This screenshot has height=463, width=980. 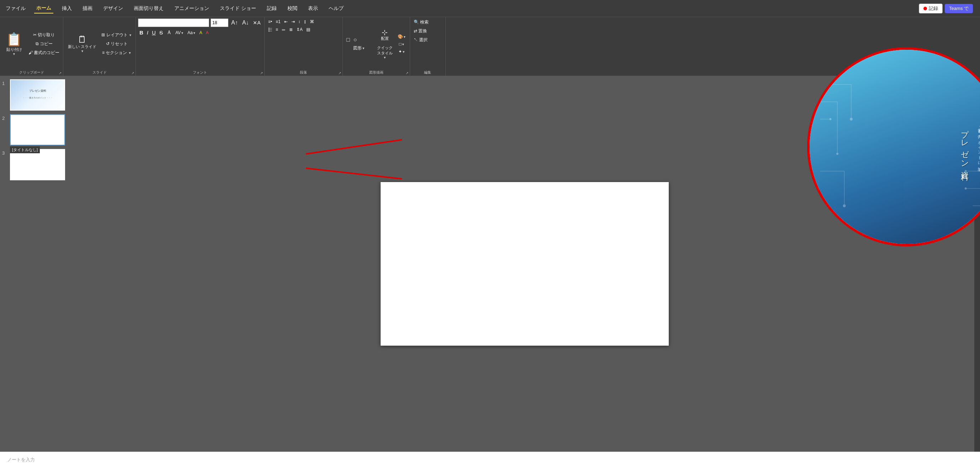 What do you see at coordinates (200, 72) in the screenshot?
I see `font-group-label: フォント` at bounding box center [200, 72].